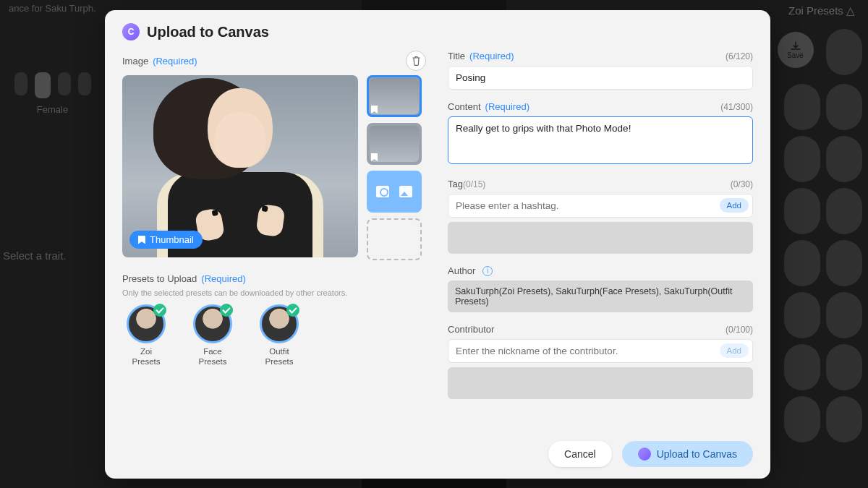 The height and width of the screenshot is (488, 868). What do you see at coordinates (166, 240) in the screenshot?
I see `thumbnail-button: Thumbnail` at bounding box center [166, 240].